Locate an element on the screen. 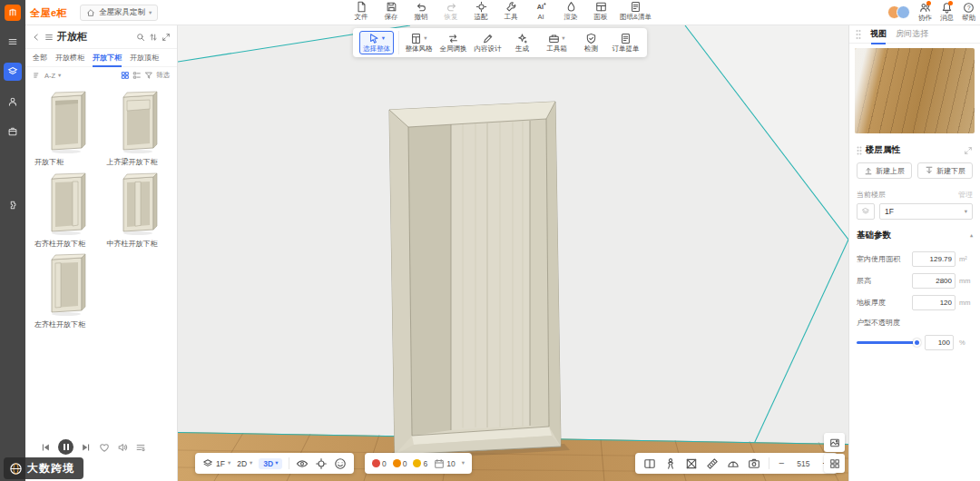  messages-button: 消息 is located at coordinates (947, 12).